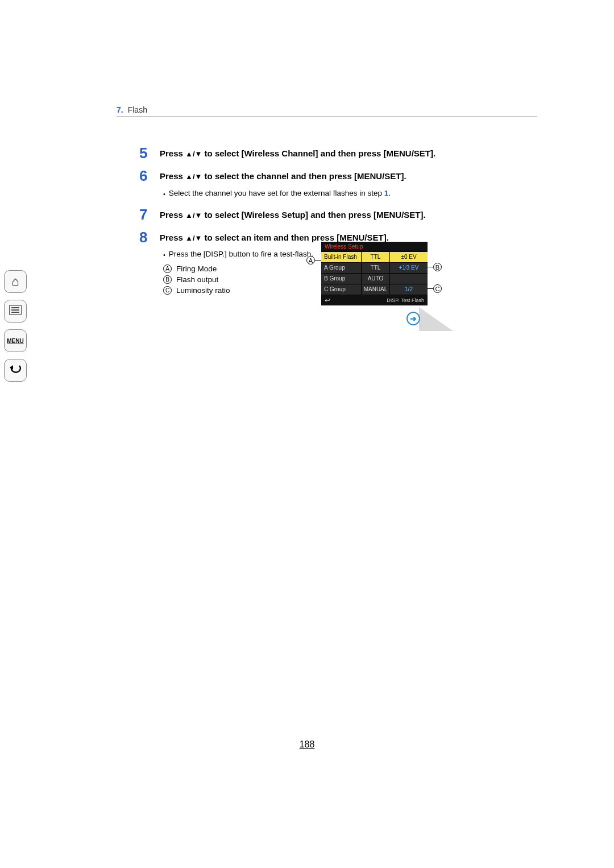  What do you see at coordinates (15, 341) in the screenshot?
I see `menu-button: MENU` at bounding box center [15, 341].